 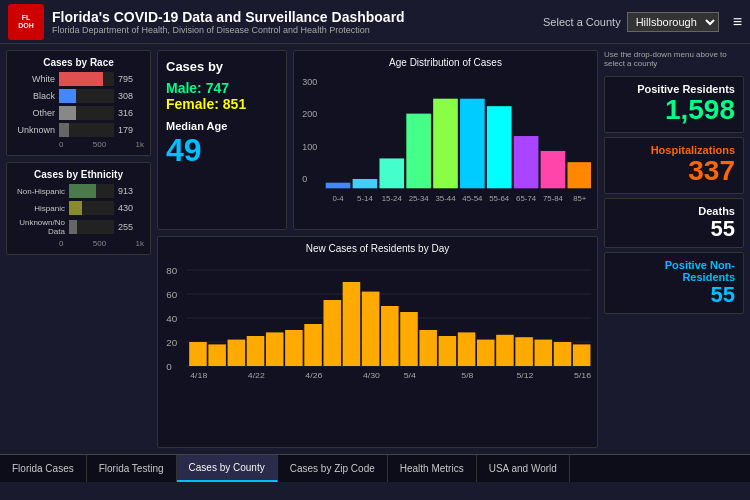 I want to click on cases-by-ethnicity-panel: Cases by Ethnicity Non-Hispanic 913 Hisp…, so click(x=78, y=208).